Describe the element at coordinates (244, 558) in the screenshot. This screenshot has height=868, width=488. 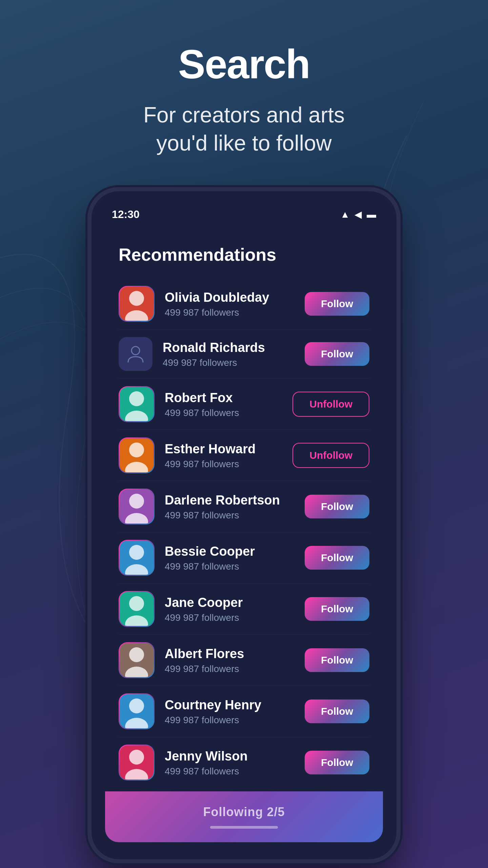
I see `user-item: Bessie Cooper 499 987 followers Follow` at that location.